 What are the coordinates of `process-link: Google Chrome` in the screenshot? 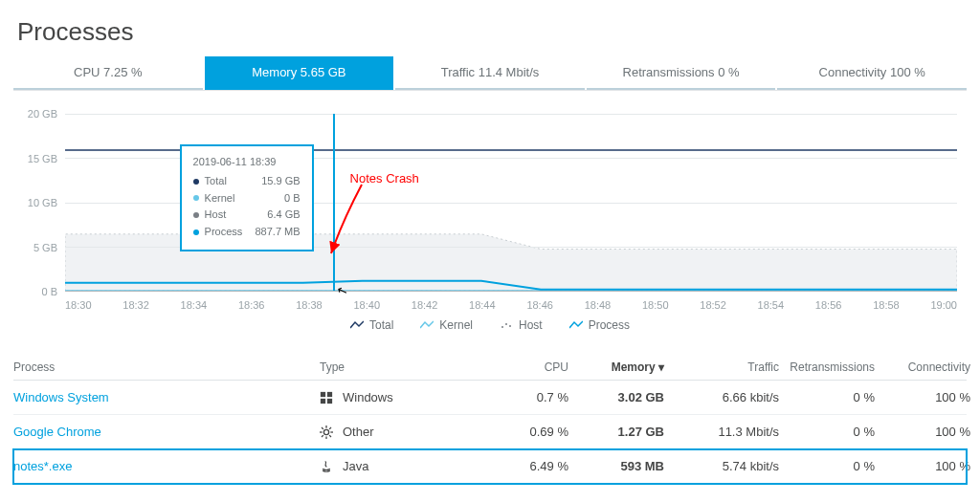 It's located at (167, 432).